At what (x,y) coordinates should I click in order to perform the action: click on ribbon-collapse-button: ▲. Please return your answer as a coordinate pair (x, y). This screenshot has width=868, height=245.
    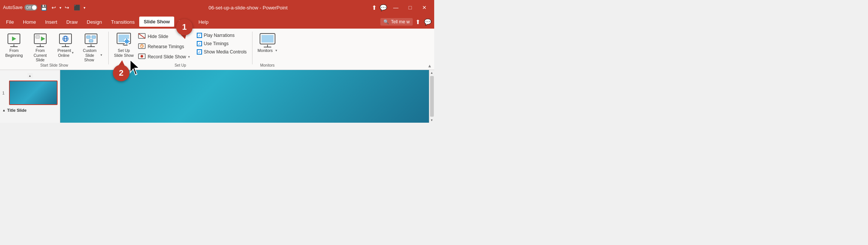
    Looking at the image, I should click on (430, 66).